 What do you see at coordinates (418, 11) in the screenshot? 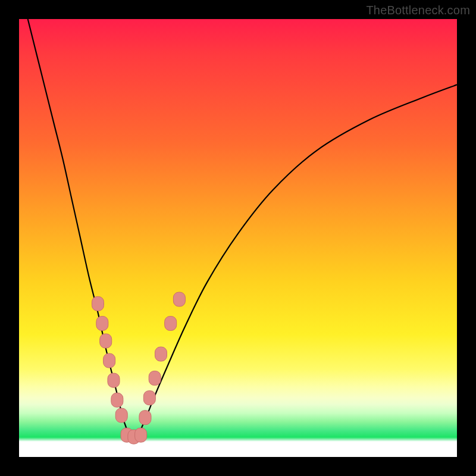
I see `watermark-text: TheBottleneck.com` at bounding box center [418, 11].